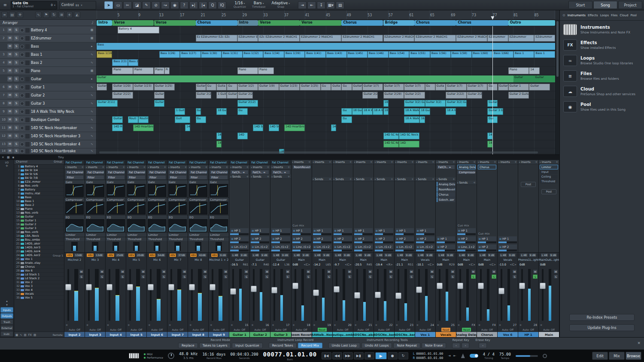 The image size is (644, 362). I want to click on clip: Guit, so click(182, 120).